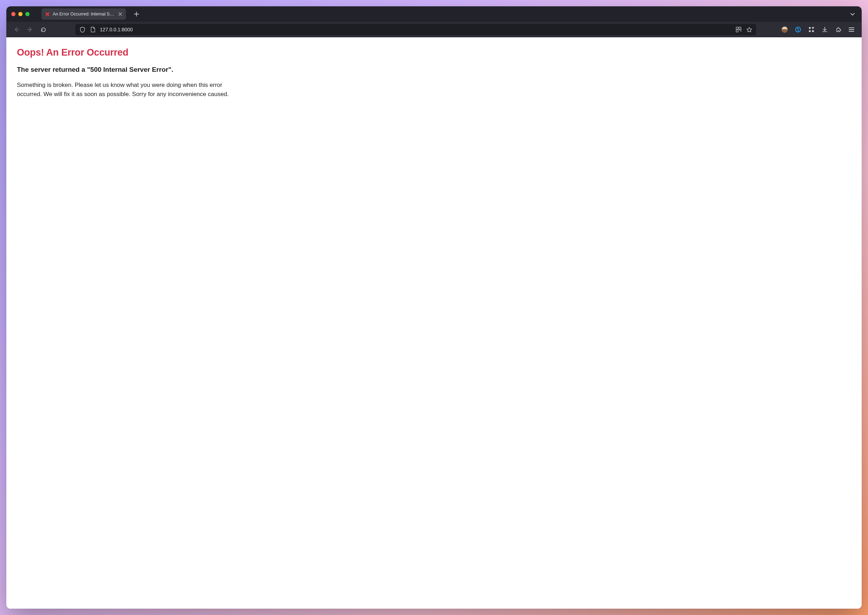 The width and height of the screenshot is (868, 615). I want to click on extensions-button, so click(838, 30).